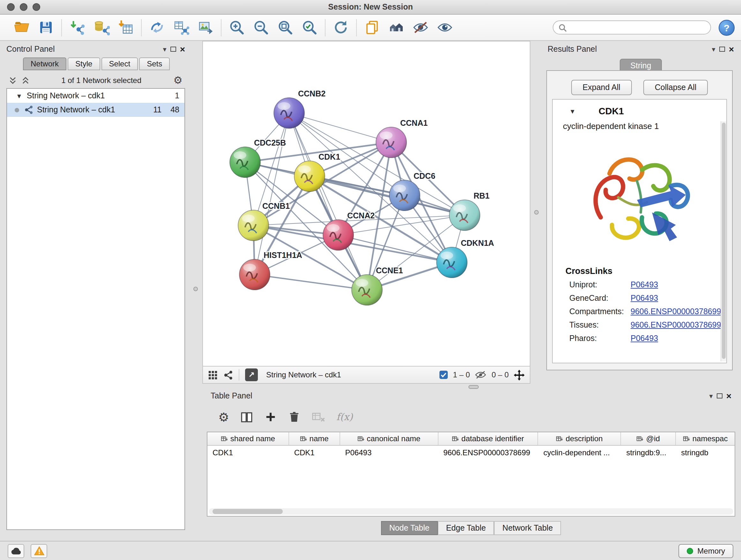 The height and width of the screenshot is (560, 741). Describe the element at coordinates (13, 80) in the screenshot. I see `expand-all-chevrons-icon` at that location.